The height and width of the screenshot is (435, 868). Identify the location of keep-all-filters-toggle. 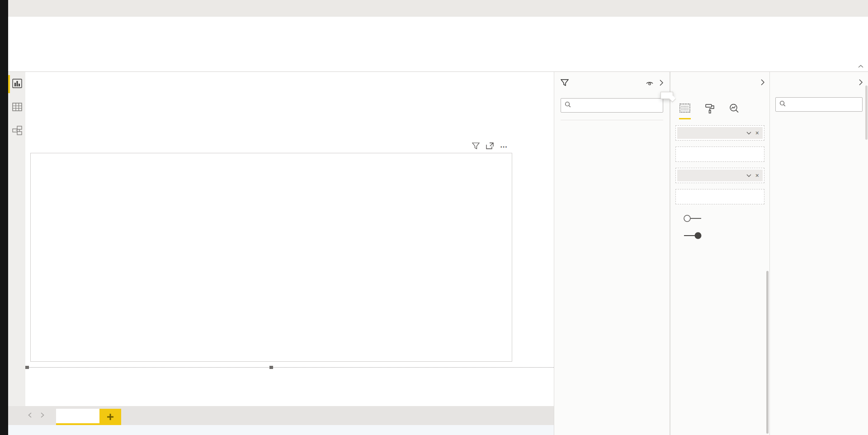
(693, 236).